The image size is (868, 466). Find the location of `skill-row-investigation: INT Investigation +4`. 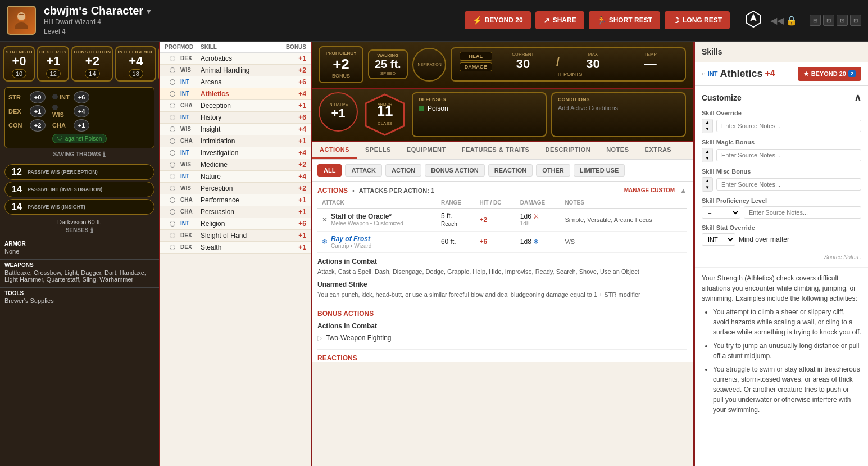

skill-row-investigation: INT Investigation +4 is located at coordinates (235, 153).